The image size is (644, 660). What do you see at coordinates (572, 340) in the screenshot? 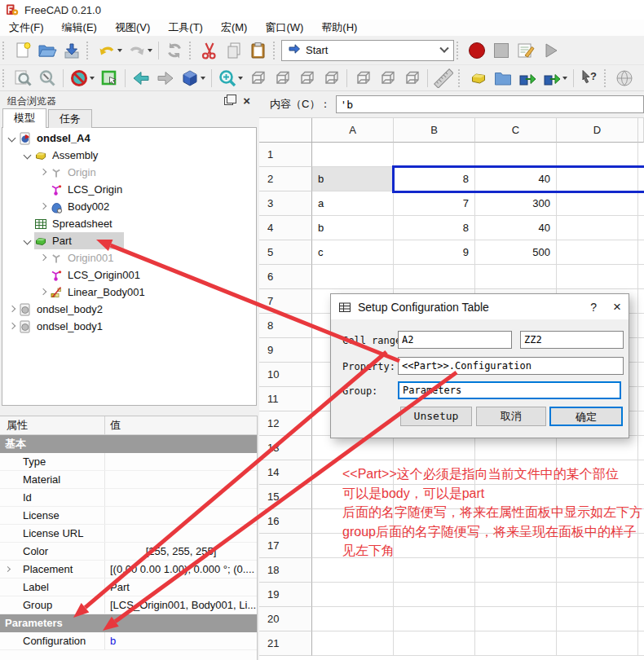
I see `cell-range-to-input` at bounding box center [572, 340].